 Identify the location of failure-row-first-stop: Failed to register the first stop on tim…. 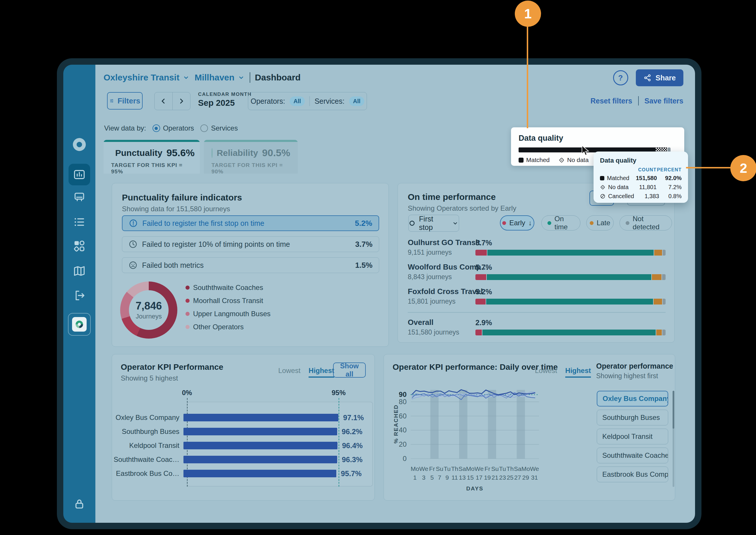
(251, 223).